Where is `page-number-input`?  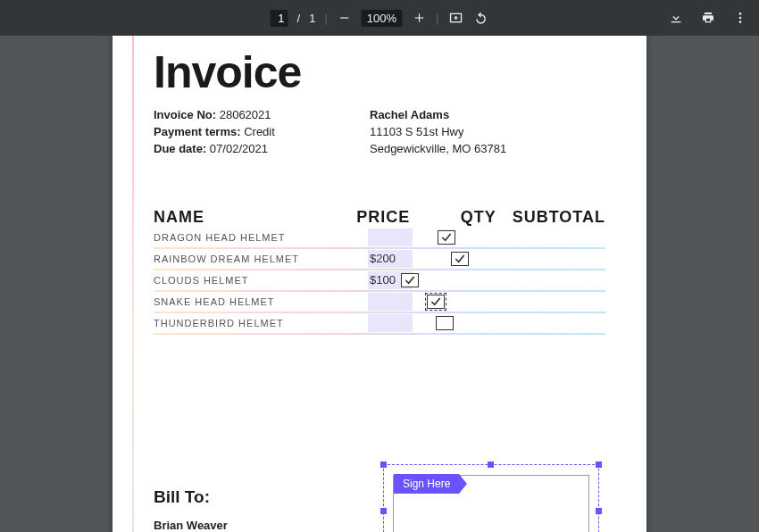 page-number-input is located at coordinates (279, 18).